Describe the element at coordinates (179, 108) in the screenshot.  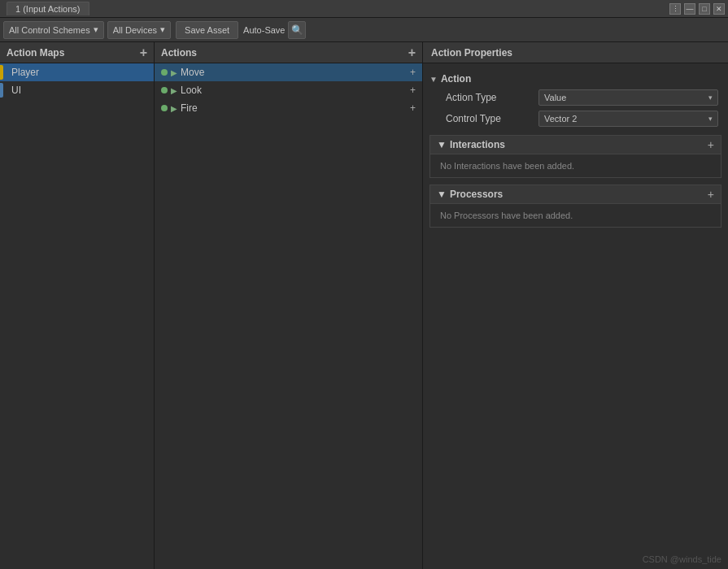
I see `action-fire-left: ▶ Fire` at that location.